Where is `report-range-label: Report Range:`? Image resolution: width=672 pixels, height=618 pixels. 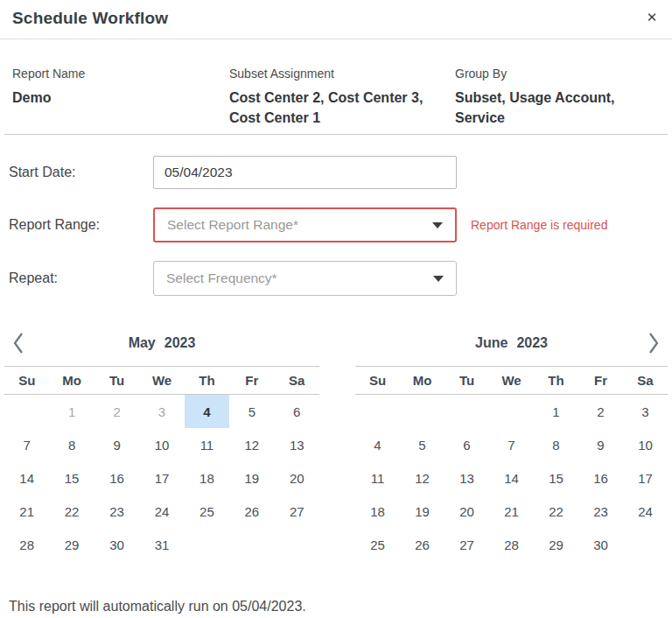 report-range-label: Report Range: is located at coordinates (80, 225).